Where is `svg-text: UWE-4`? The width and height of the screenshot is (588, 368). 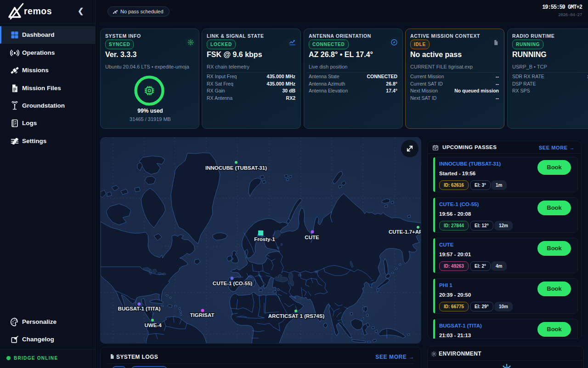 svg-text: UWE-4 is located at coordinates (153, 325).